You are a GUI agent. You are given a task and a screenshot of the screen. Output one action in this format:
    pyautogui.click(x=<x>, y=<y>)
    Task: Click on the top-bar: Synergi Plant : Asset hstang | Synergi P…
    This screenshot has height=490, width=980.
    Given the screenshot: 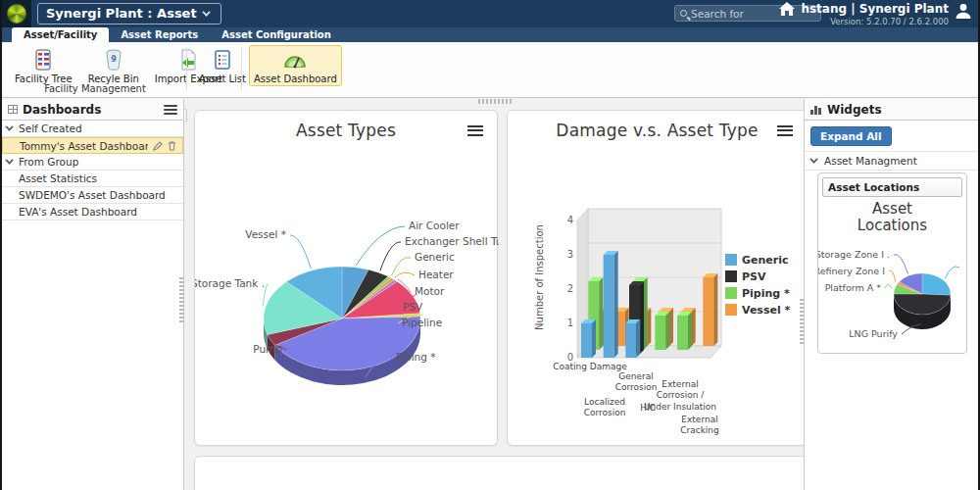 What is the action you would take?
    pyautogui.click(x=490, y=14)
    